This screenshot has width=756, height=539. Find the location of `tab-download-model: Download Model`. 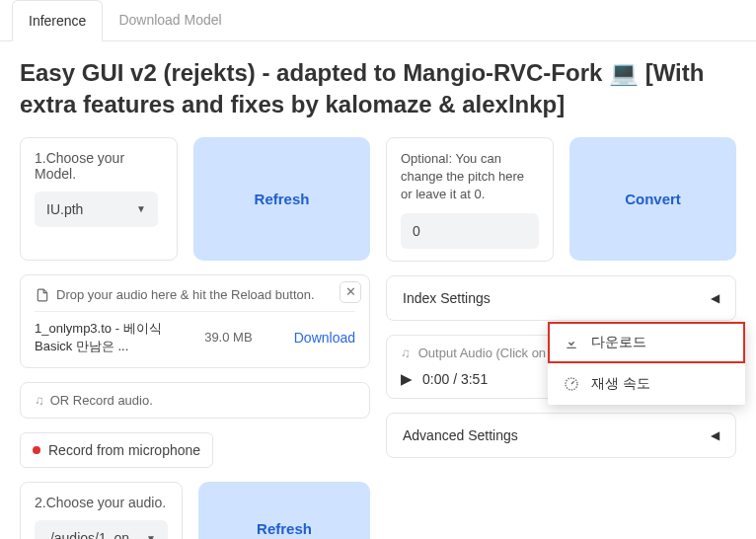

tab-download-model: Download Model is located at coordinates (170, 20).